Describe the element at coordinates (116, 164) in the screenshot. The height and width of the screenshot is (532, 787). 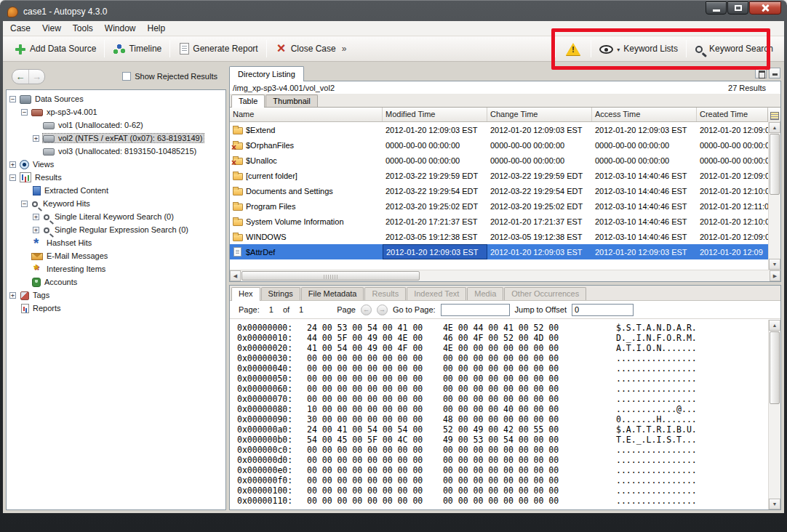
I see `tree-item: +Views` at that location.